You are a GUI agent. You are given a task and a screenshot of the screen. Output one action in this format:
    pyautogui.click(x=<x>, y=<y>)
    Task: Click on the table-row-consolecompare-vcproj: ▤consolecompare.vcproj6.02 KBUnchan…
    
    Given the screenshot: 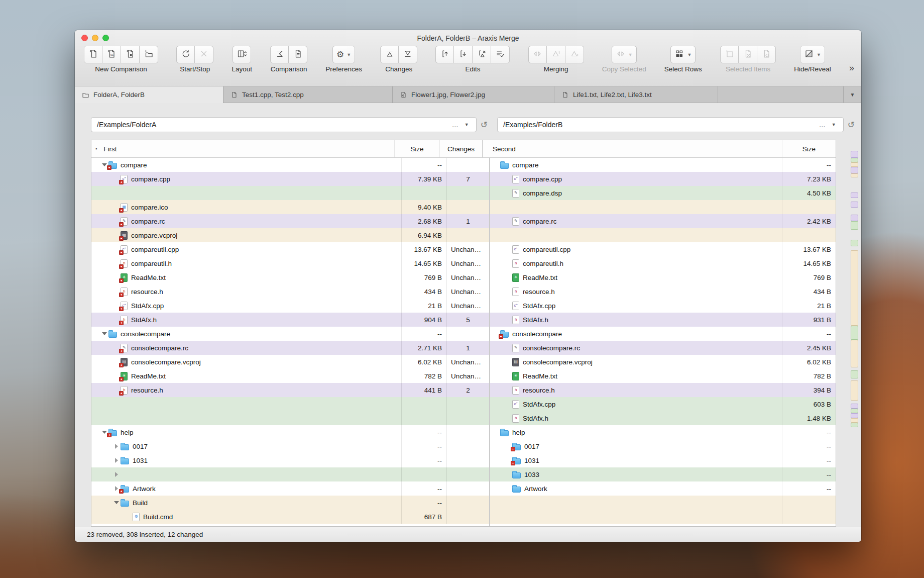 What is the action you would take?
    pyautogui.click(x=290, y=362)
    